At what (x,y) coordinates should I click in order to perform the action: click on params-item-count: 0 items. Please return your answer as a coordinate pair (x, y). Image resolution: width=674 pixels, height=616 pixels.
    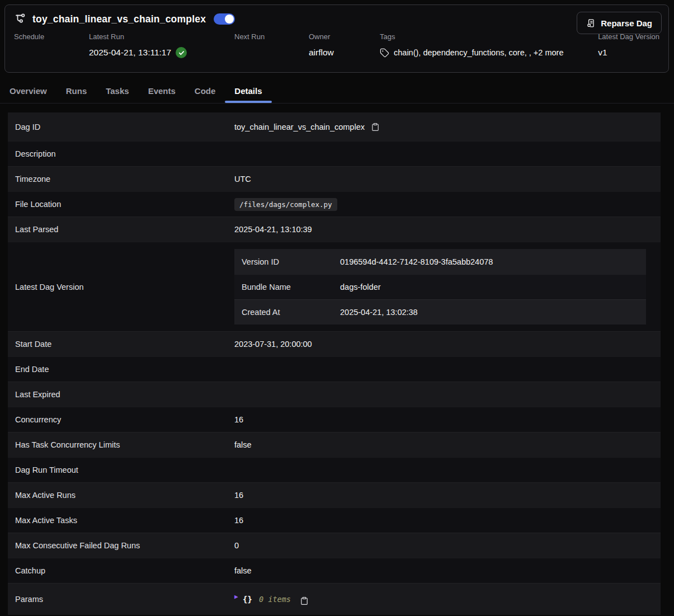
    Looking at the image, I should click on (275, 599).